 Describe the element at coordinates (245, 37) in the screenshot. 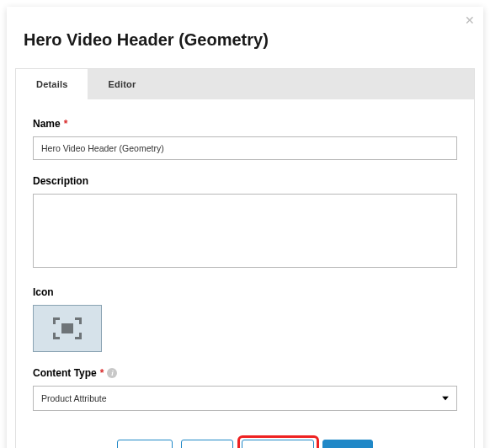

I see `modal-title: Hero Video Header (Geometry)` at that location.